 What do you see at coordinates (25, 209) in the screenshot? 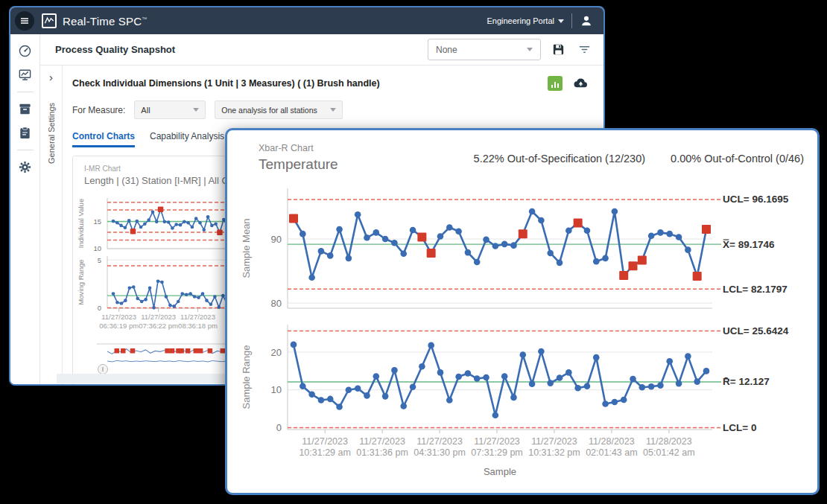
I see `left-icon-sidebar` at bounding box center [25, 209].